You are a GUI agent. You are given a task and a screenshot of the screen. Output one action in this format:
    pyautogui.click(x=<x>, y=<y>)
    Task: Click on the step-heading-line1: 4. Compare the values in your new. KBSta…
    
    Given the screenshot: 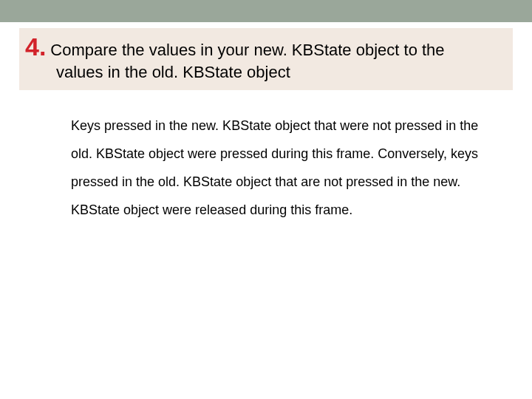 What is the action you would take?
    pyautogui.click(x=265, y=47)
    